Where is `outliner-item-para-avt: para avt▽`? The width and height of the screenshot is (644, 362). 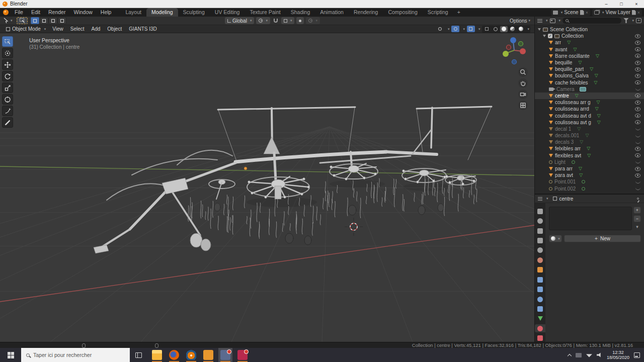
outliner-item-para-avt: para avt▽ is located at coordinates (590, 175).